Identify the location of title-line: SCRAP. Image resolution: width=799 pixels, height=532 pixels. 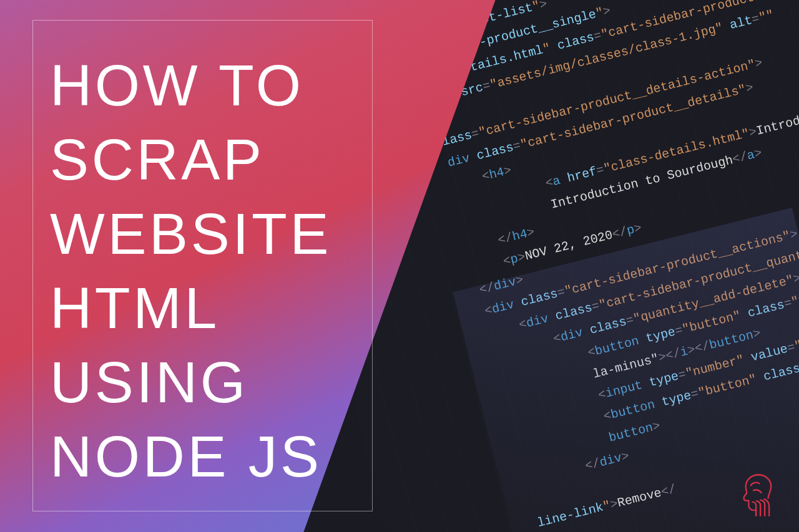
(212, 160).